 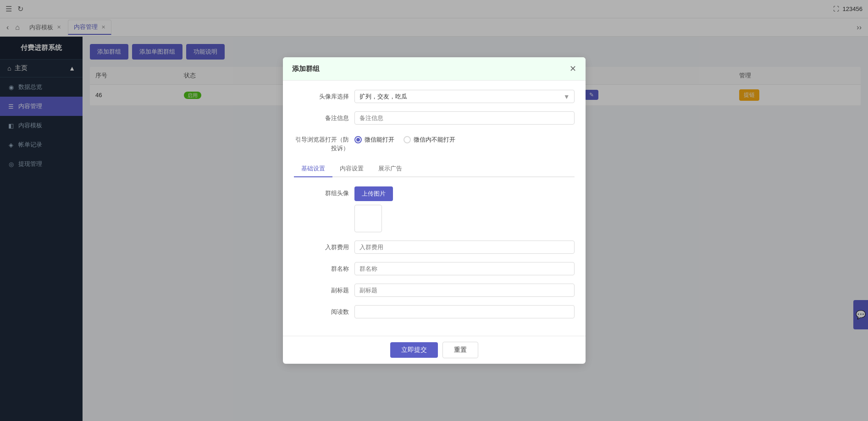 I want to click on subtitle-input, so click(x=464, y=290).